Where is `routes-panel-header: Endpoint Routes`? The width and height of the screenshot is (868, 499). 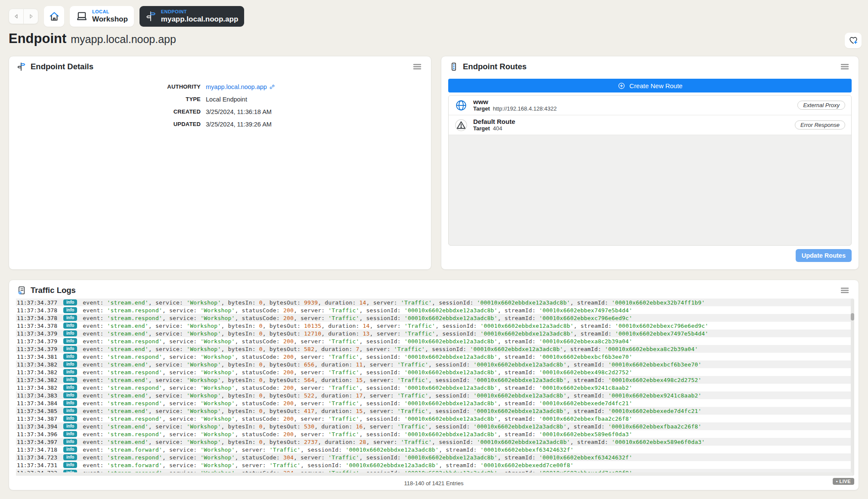 routes-panel-header: Endpoint Routes is located at coordinates (650, 67).